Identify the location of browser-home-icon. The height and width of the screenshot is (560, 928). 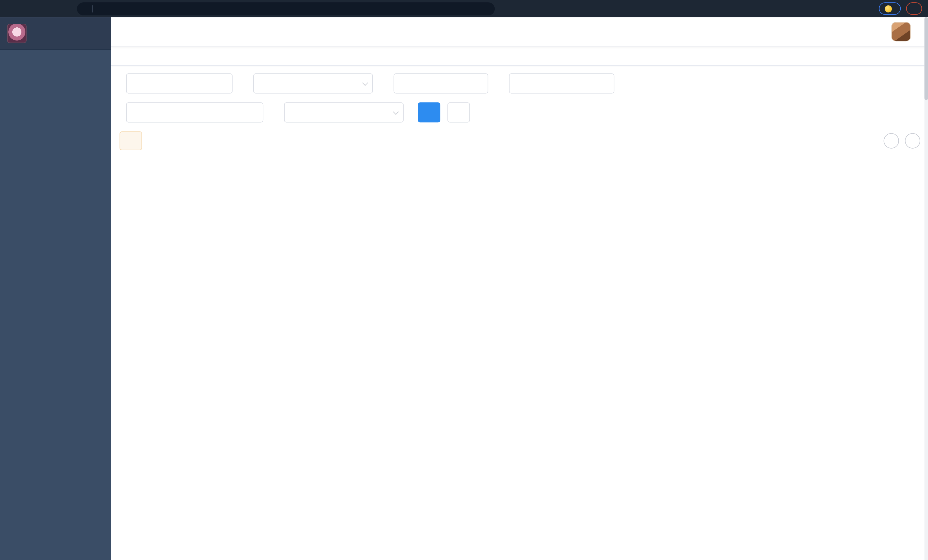
(65, 8).